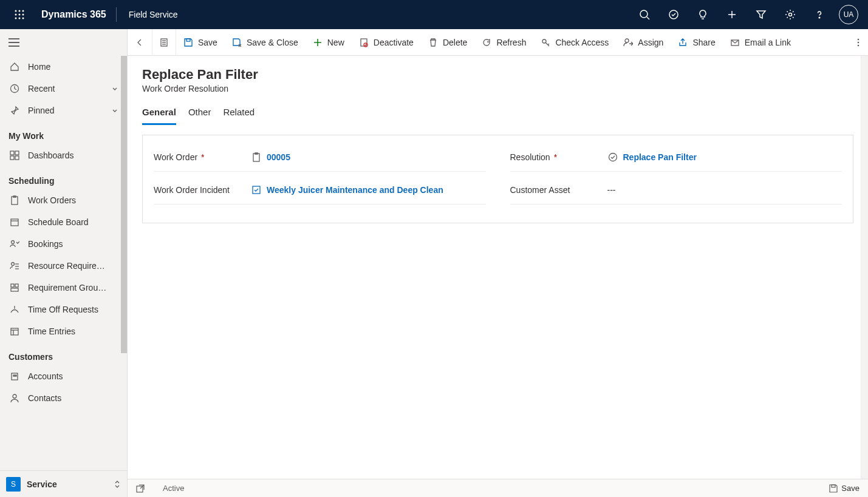 Image resolution: width=868 pixels, height=497 pixels. Describe the element at coordinates (498, 42) in the screenshot. I see `command-bar: Save Save & Close New Deactivate Delete …` at that location.